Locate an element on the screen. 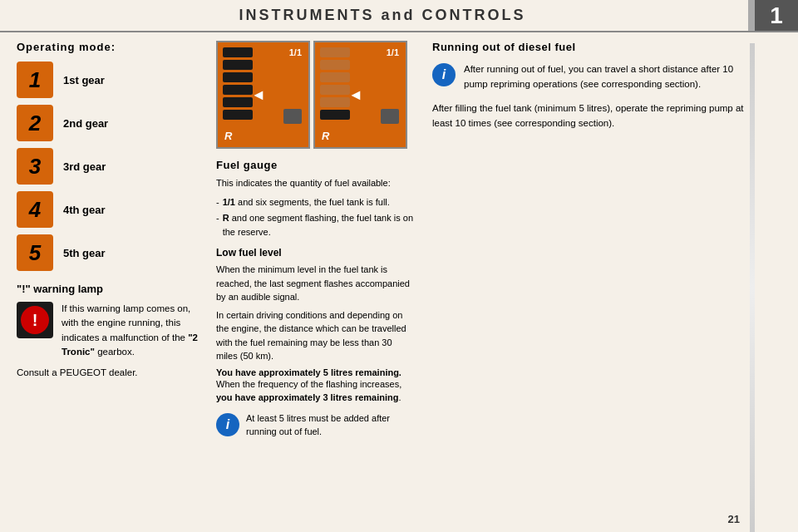  fuel-gauge-reserve: 1/1 ◄ R is located at coordinates (361, 95).